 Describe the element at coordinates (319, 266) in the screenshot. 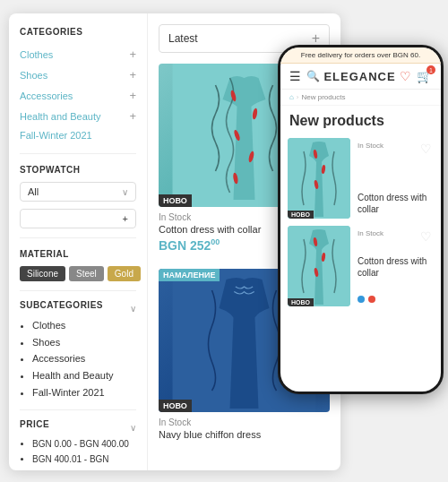

I see `phone-product-image-2: НОВО` at that location.